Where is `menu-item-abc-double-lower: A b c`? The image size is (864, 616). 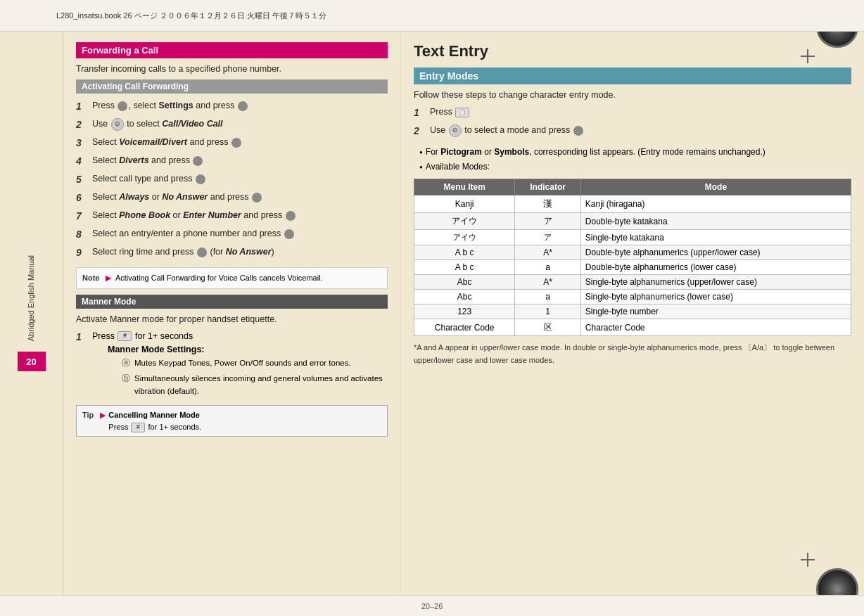 menu-item-abc-double-lower: A b c is located at coordinates (464, 267).